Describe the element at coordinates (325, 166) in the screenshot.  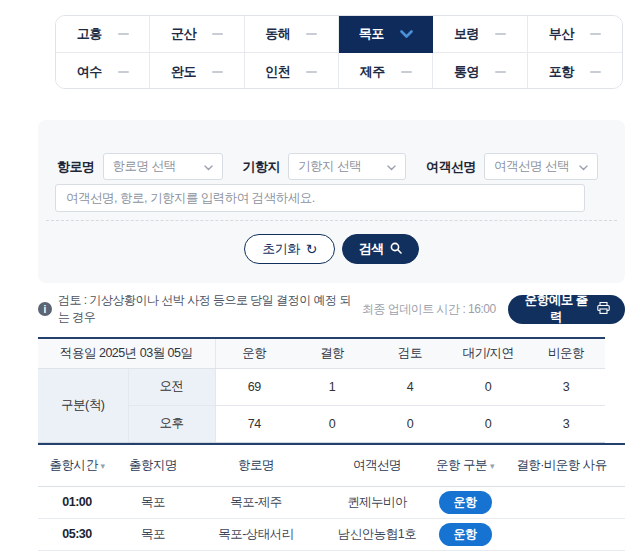
I see `call-filter-group: 기항지 기항지 선택` at that location.